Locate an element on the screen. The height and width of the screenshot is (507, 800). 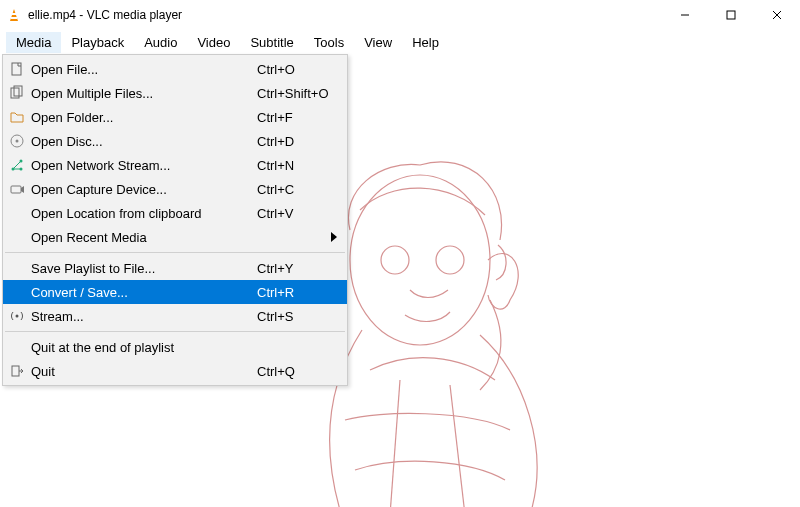
menu-item-label: Stream... is located at coordinates (144, 316).